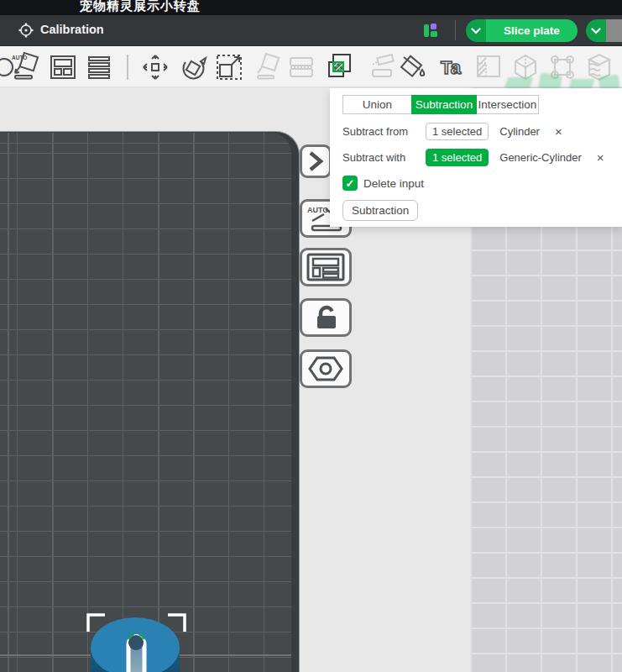 This screenshot has height=672, width=622. I want to click on toolbar-separator, so click(128, 67).